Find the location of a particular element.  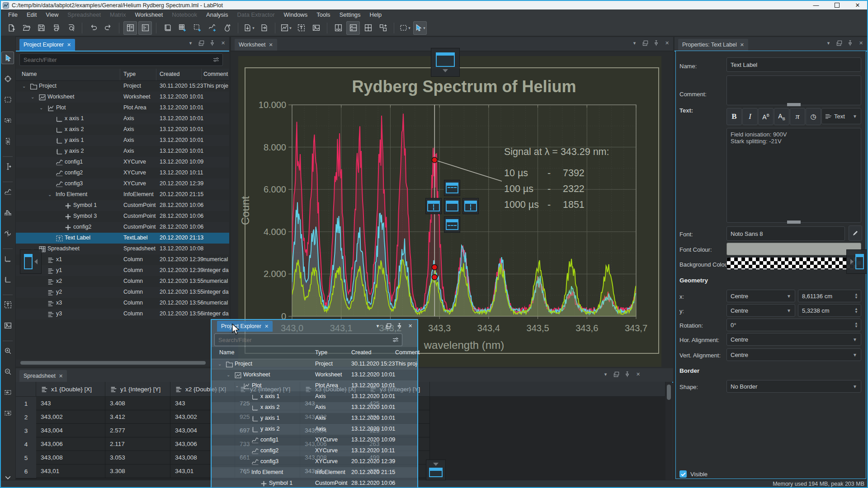

row-number: 4 is located at coordinates (26, 445).